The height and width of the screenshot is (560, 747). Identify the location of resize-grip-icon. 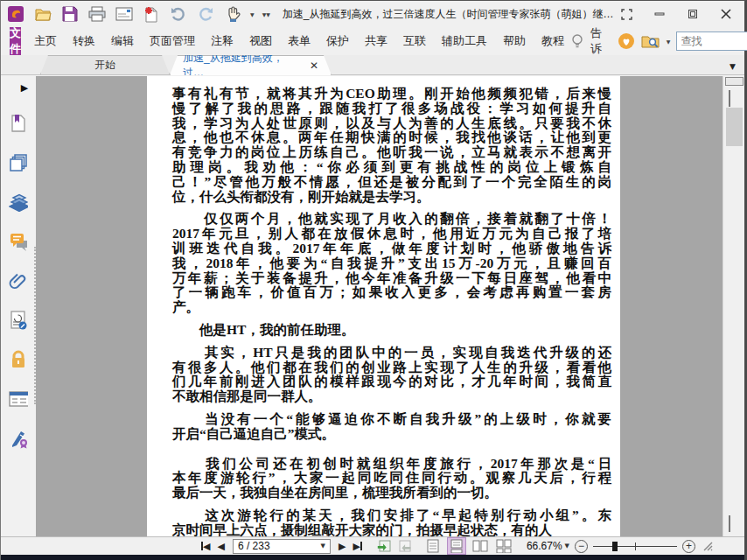
(708, 546).